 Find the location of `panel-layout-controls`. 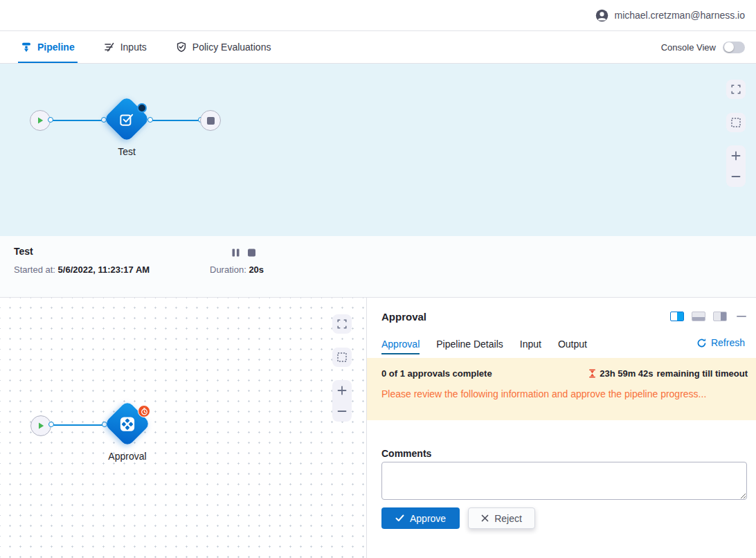

panel-layout-controls is located at coordinates (708, 316).